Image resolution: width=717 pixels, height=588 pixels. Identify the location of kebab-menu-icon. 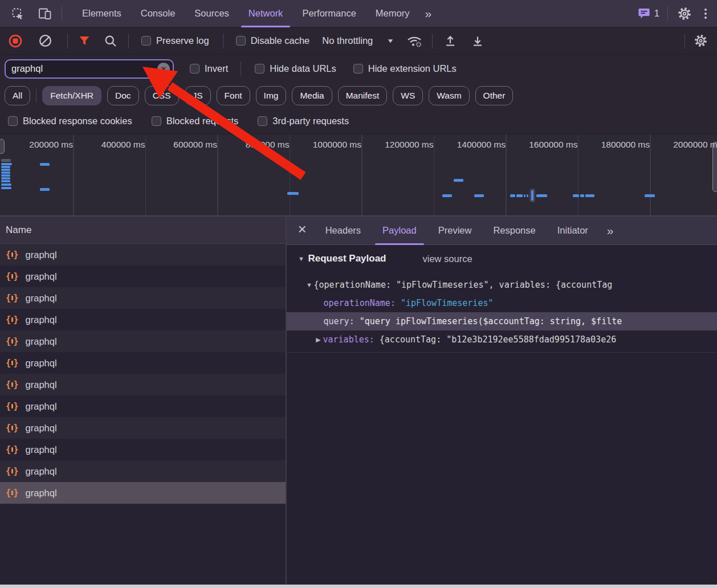
(706, 14).